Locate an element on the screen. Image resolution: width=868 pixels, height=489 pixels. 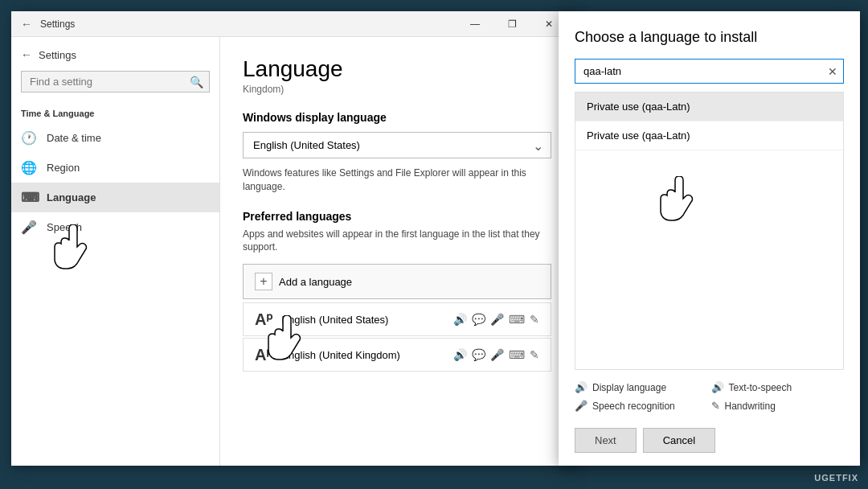
add-language-label: Add a language is located at coordinates (315, 281).